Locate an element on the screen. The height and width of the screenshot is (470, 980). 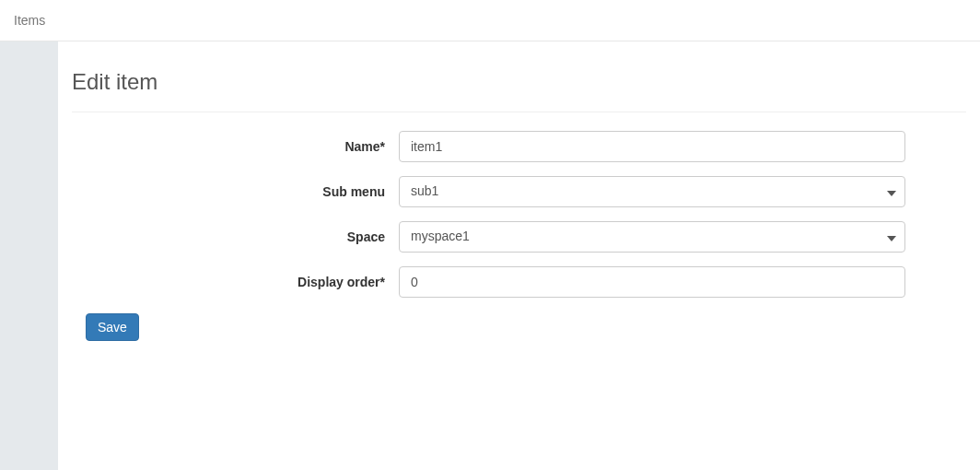
form-row-sub-menu: Sub menu sub1 is located at coordinates (519, 192).